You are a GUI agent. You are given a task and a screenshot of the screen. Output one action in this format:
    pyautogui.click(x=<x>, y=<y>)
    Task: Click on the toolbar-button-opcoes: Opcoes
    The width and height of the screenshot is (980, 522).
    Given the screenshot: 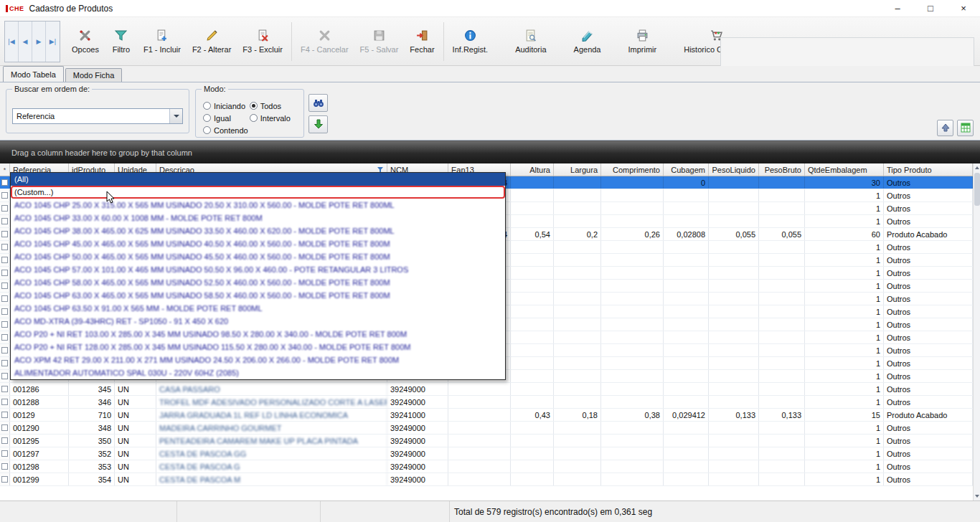 What is the action you would take?
    pyautogui.click(x=85, y=42)
    